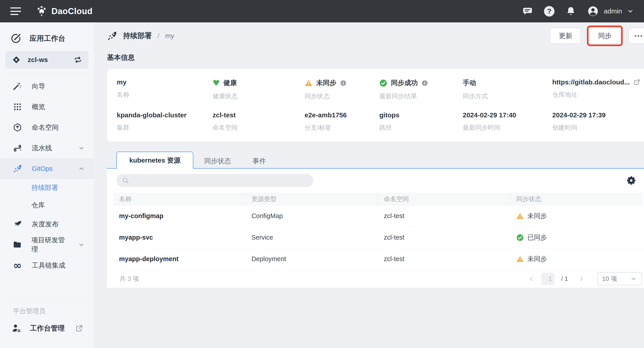 The width and height of the screenshot is (644, 348). What do you see at coordinates (112, 36) in the screenshot?
I see `rocket-icon` at bounding box center [112, 36].